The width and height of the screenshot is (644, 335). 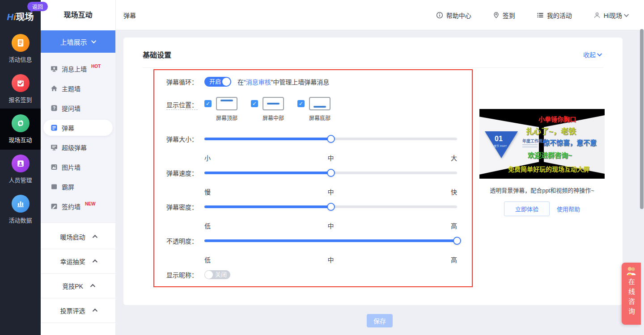 I want to click on sidebar-item-photo-wall: 图片墙, so click(x=78, y=167).